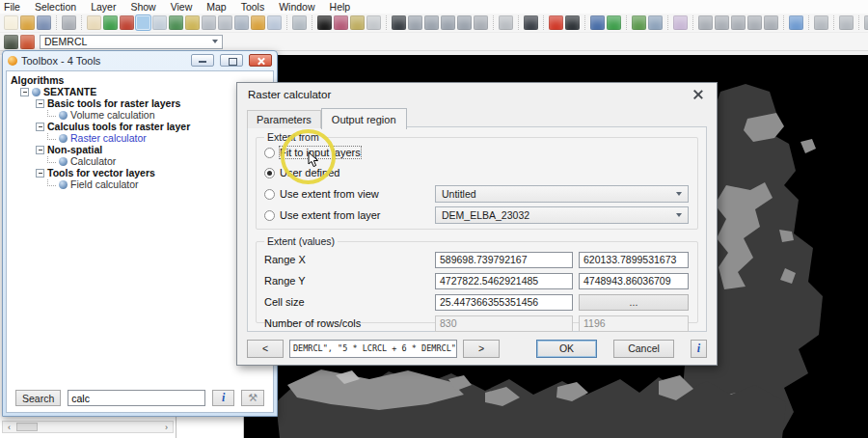 The height and width of the screenshot is (438, 868). What do you see at coordinates (284, 120) in the screenshot?
I see `tab-parameters: Parameters` at bounding box center [284, 120].